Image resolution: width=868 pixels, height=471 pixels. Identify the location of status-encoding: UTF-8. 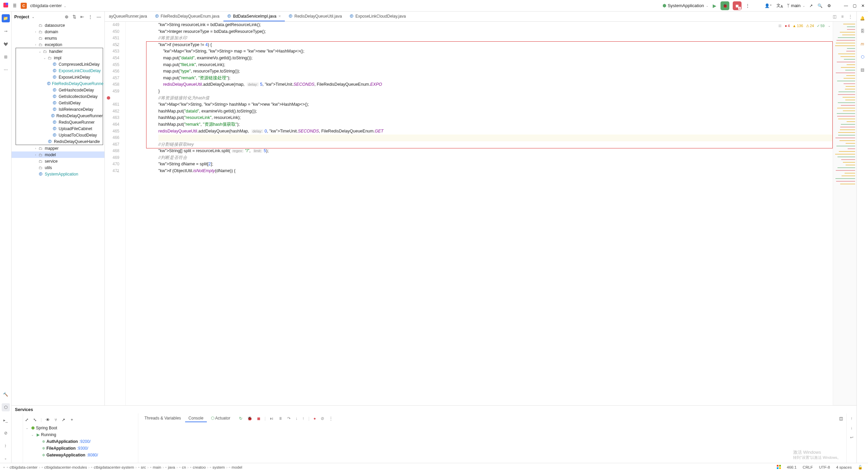
(825, 467).